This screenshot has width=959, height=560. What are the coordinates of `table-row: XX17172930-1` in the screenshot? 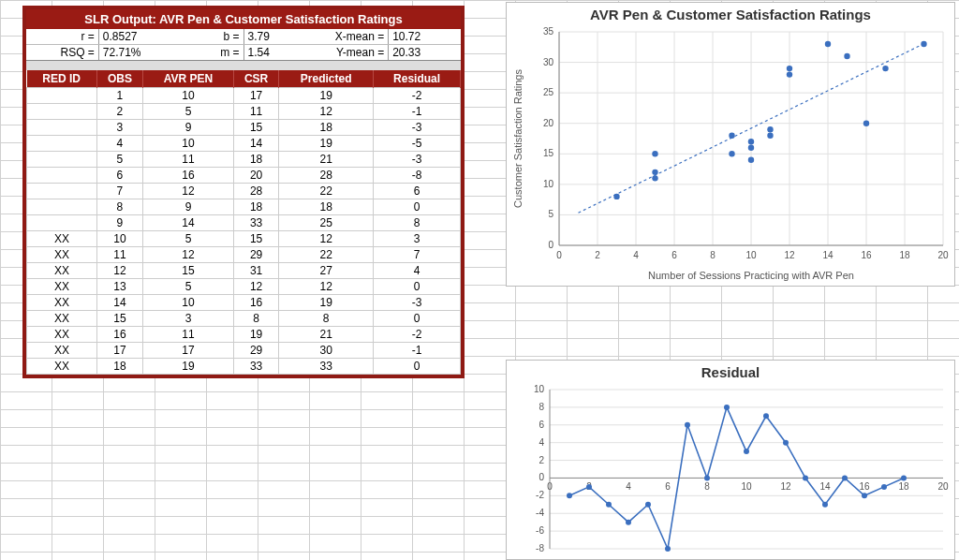 It's located at (243, 350).